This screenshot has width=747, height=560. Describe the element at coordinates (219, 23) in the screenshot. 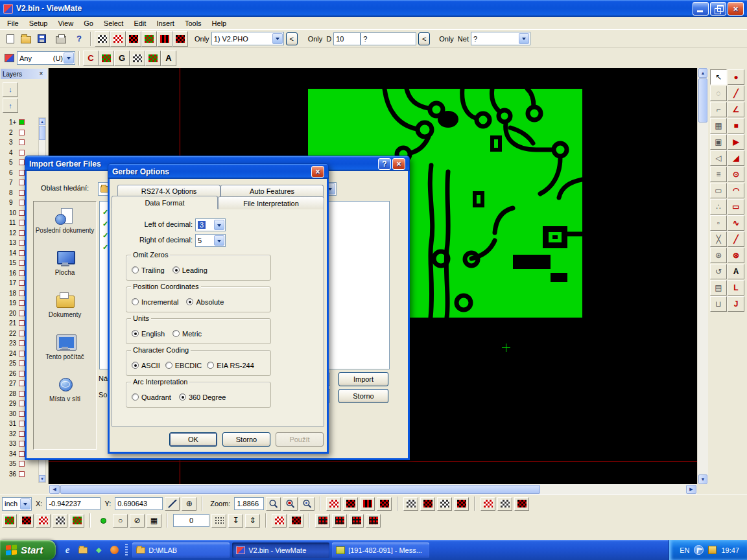

I see `menu-item-help: Help` at that location.